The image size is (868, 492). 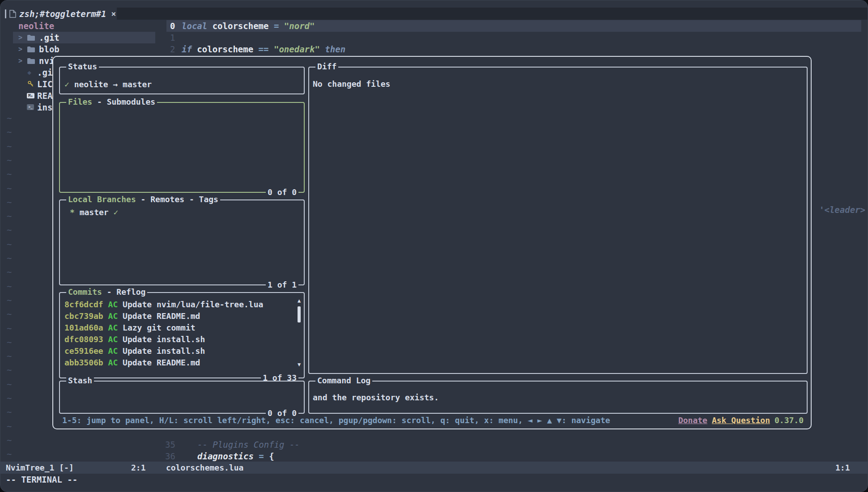 What do you see at coordinates (279, 26) in the screenshot?
I see `operator-token: =` at bounding box center [279, 26].